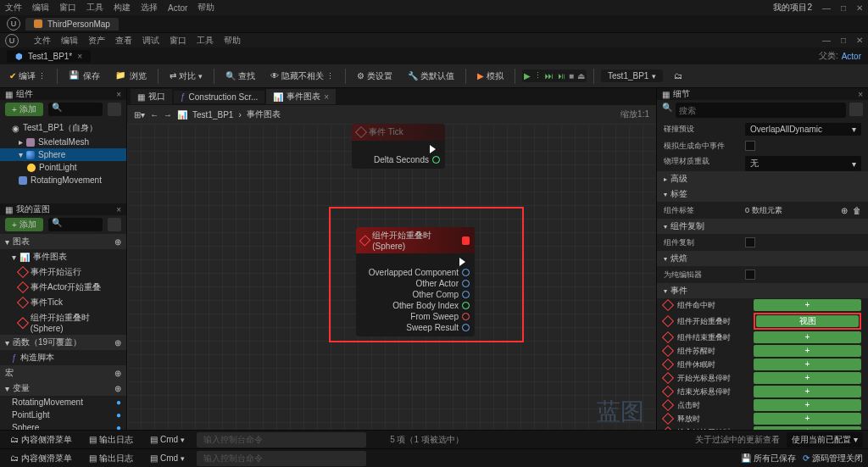  What do you see at coordinates (750, 242) in the screenshot?
I see `comp-rep-checkbox` at bounding box center [750, 242].